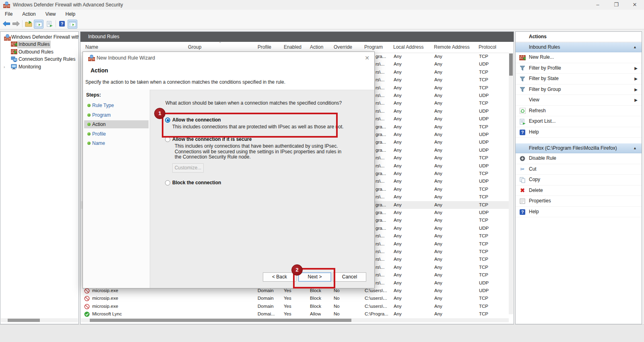  Describe the element at coordinates (50, 24) in the screenshot. I see `export-list-icon` at that location.